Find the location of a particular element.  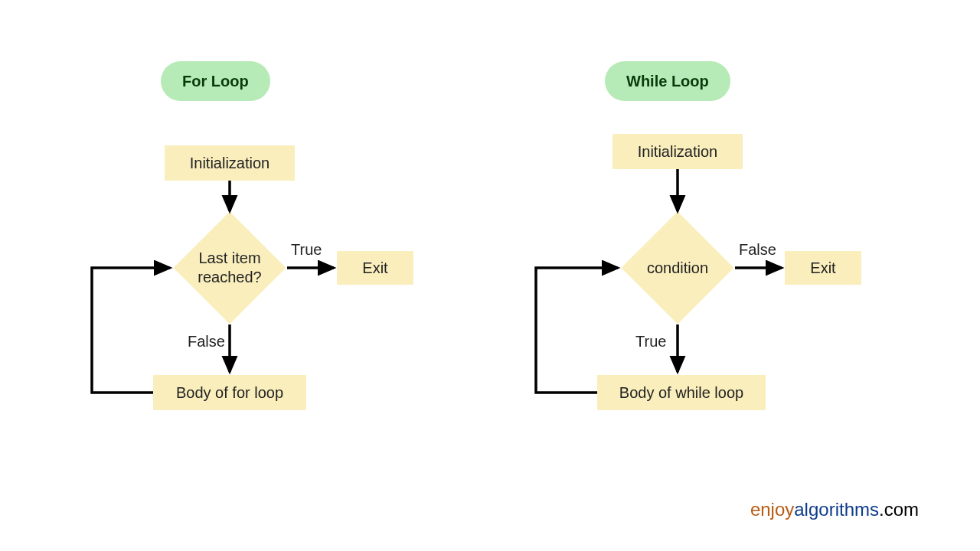

for-true-label: True is located at coordinates (306, 249).